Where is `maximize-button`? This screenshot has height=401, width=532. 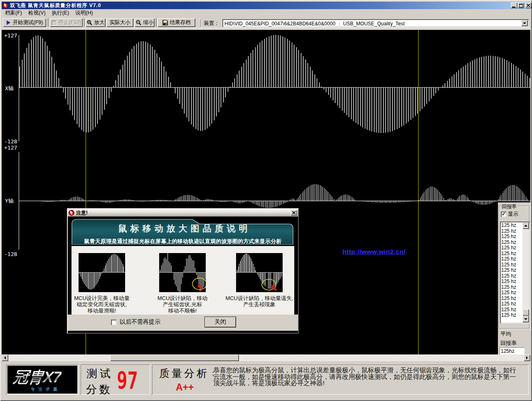
maximize-button is located at coordinates (521, 5).